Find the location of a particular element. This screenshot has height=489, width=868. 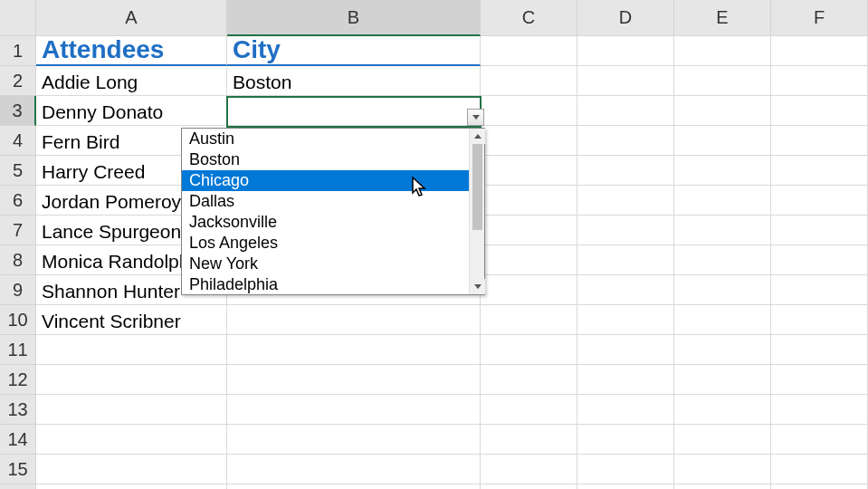

cell-F1 is located at coordinates (820, 51).